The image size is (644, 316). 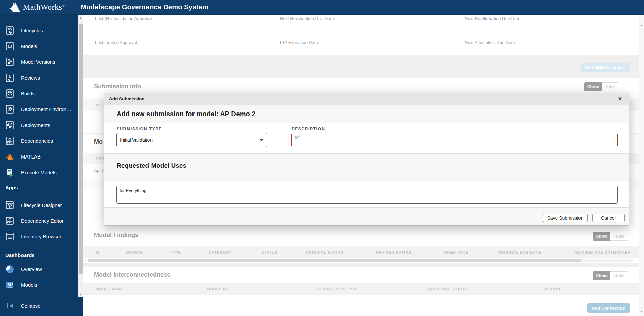 What do you see at coordinates (367, 195) in the screenshot?
I see `model-uses-textarea: for Everything` at bounding box center [367, 195].